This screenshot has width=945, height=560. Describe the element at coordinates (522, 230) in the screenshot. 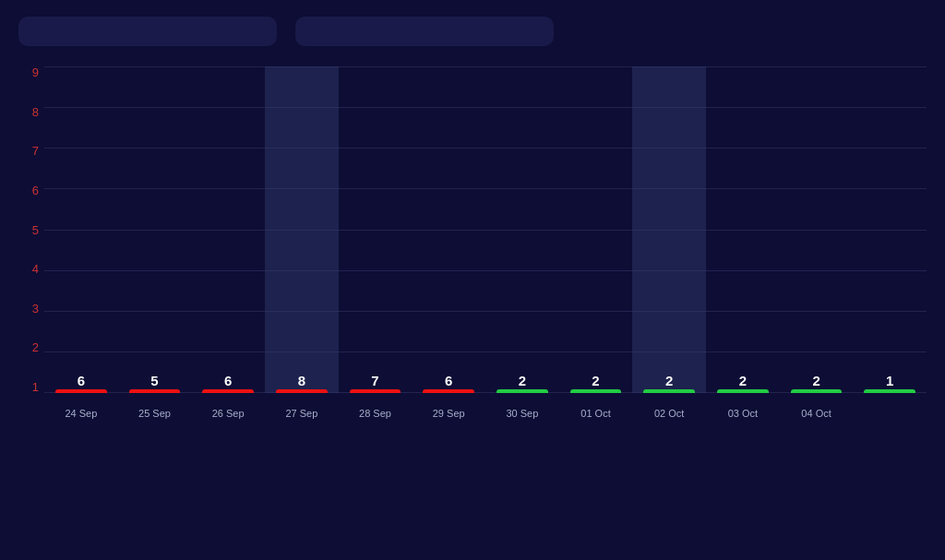

I see `bar-group: 230 Sep` at that location.